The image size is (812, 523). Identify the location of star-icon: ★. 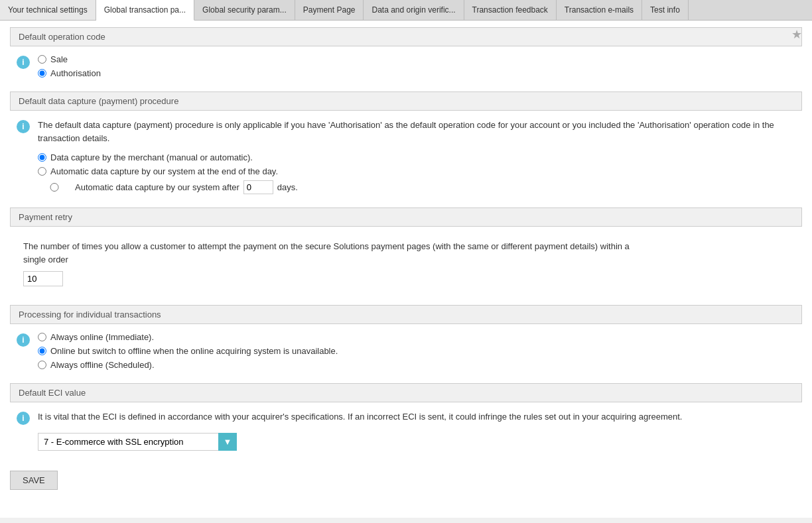
(797, 34).